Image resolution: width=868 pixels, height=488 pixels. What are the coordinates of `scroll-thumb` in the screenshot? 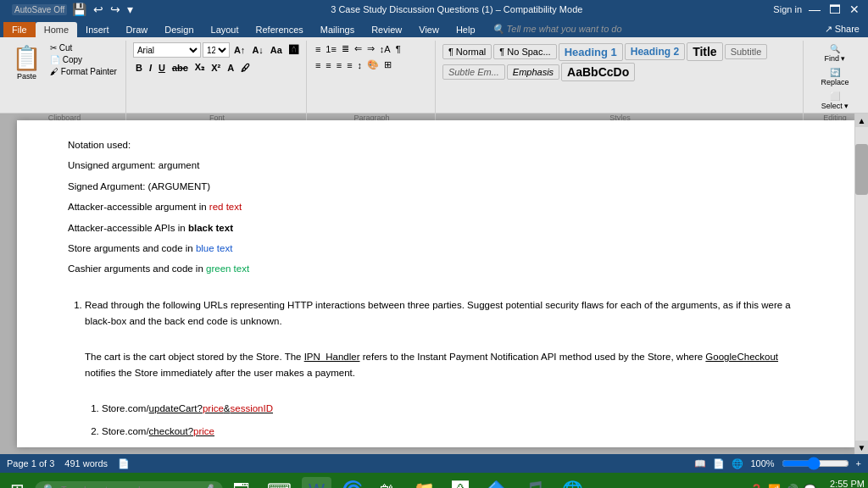 It's located at (861, 169).